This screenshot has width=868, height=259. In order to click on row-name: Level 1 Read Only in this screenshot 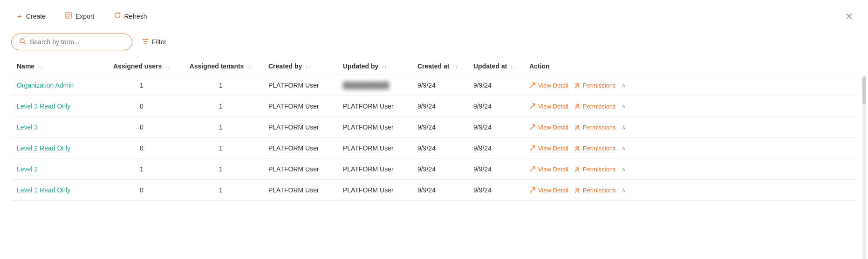, I will do `click(58, 190)`.